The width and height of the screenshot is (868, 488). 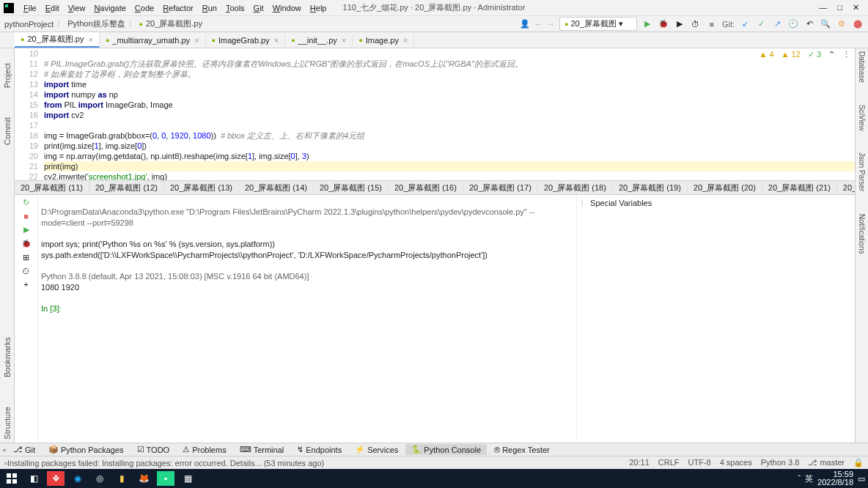 What do you see at coordinates (26, 202) in the screenshot?
I see `rerun-icon: ↻` at bounding box center [26, 202].